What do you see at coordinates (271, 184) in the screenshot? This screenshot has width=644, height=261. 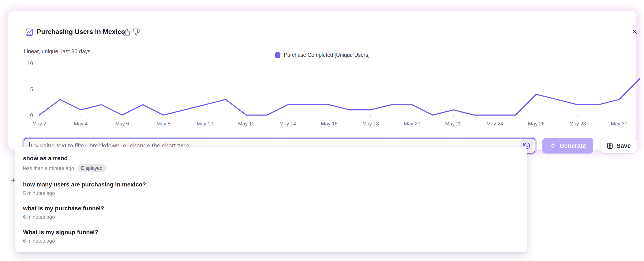 I see `history-item-title: how many users are purchasing in mexico?` at bounding box center [271, 184].